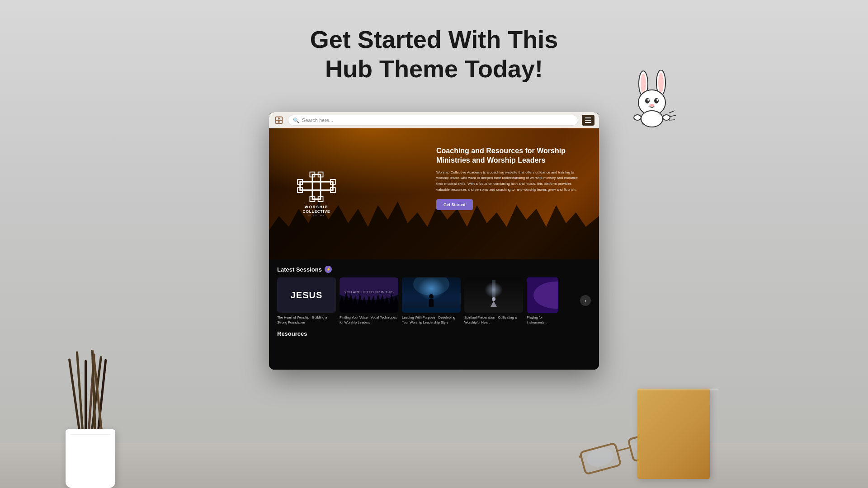 The image size is (868, 488). I want to click on svg-text: WORSHIP, so click(316, 207).